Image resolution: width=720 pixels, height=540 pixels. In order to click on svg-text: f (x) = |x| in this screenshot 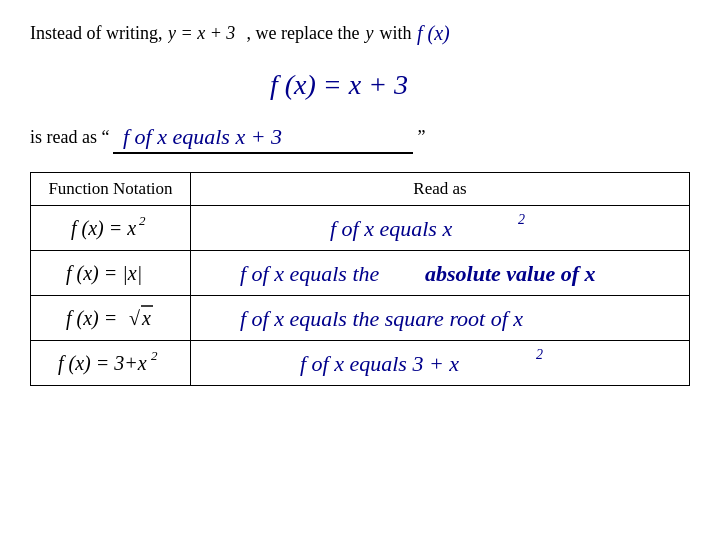, I will do `click(104, 274)`.